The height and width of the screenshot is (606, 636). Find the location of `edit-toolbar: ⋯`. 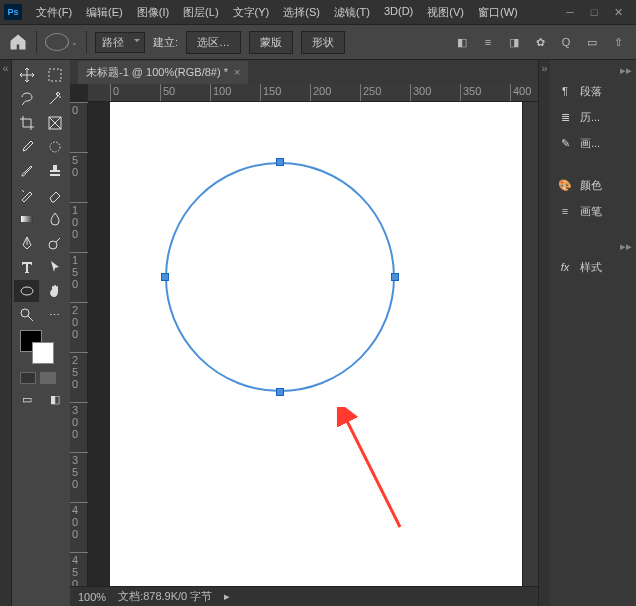

edit-toolbar: ⋯ is located at coordinates (54, 315).